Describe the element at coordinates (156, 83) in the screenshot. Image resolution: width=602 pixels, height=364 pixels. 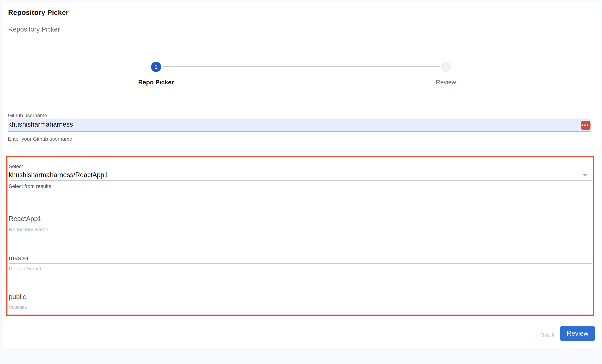
I see `step-1-label: Repo Picker` at that location.